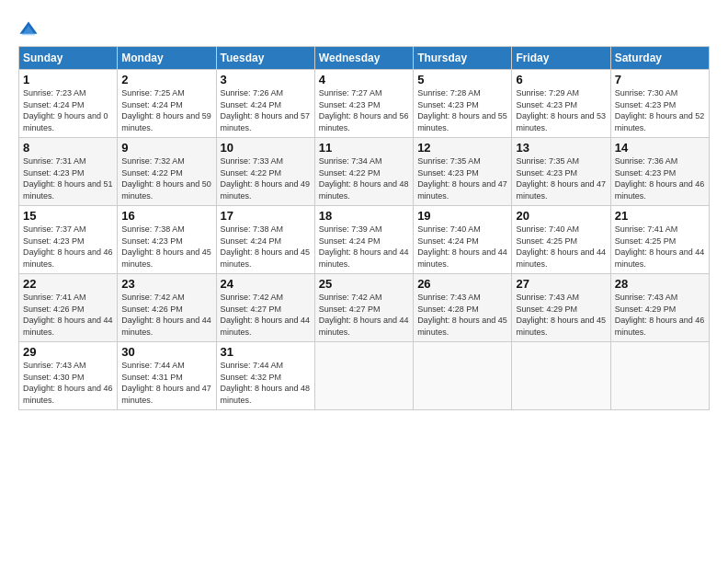  What do you see at coordinates (266, 351) in the screenshot?
I see `day-number: 31` at bounding box center [266, 351].